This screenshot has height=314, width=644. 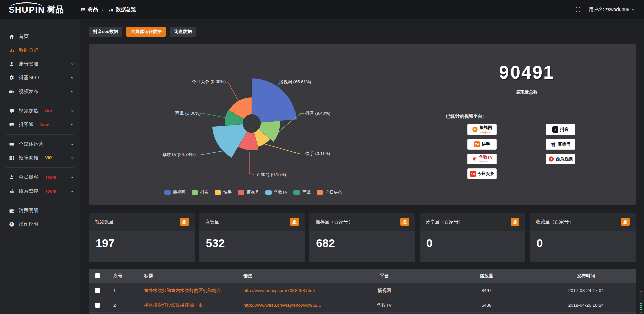 What do you see at coordinates (320, 193) in the screenshot?
I see `legend-swatch` at bounding box center [320, 193].